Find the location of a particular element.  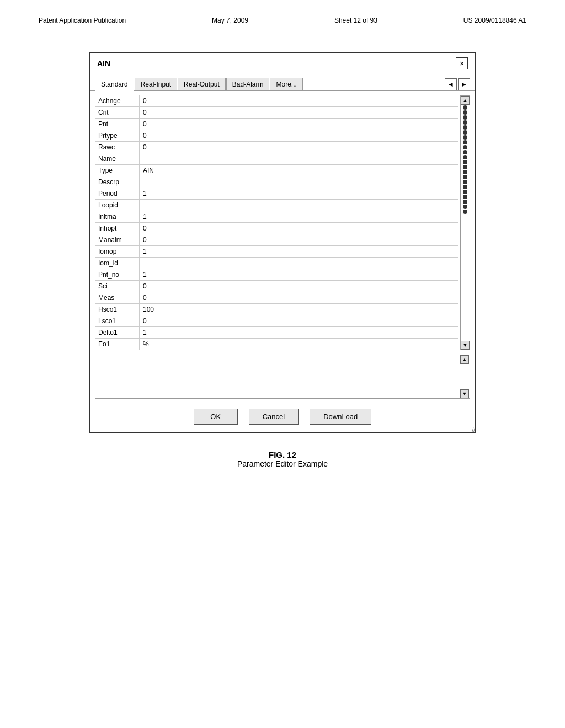

resize-corner: // is located at coordinates (471, 429).